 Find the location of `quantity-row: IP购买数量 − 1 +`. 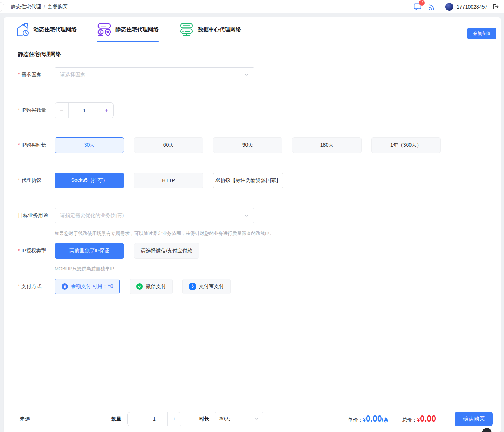

quantity-row: IP购买数量 − 1 + is located at coordinates (258, 110).